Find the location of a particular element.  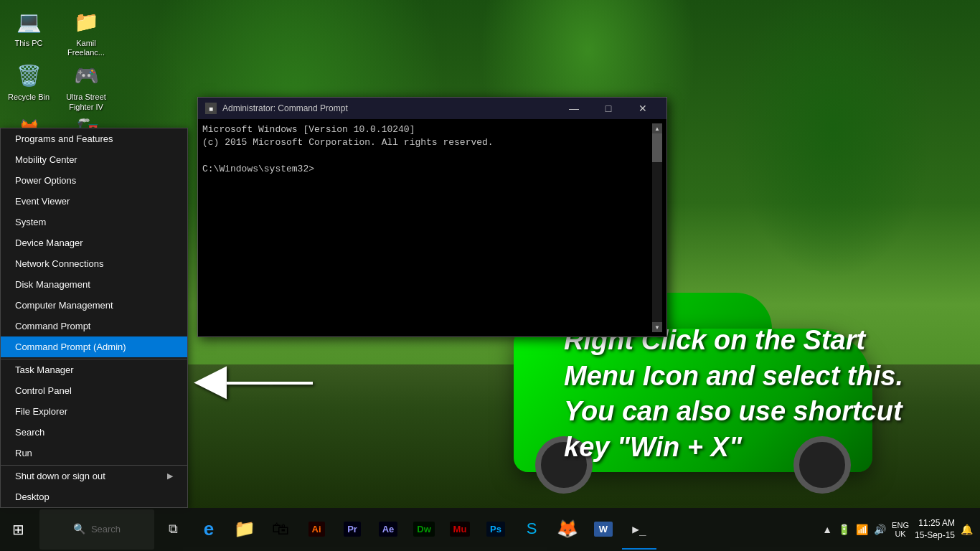

cmd-minimize-button: — is located at coordinates (574, 108).